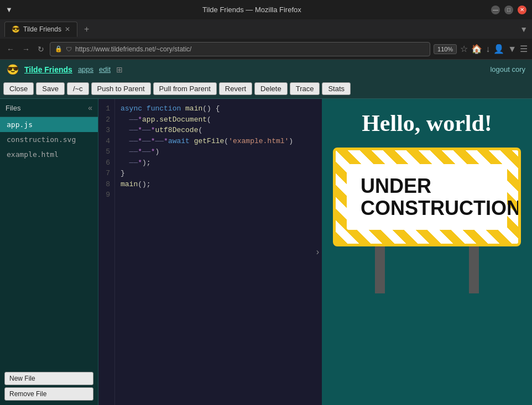 The height and width of the screenshot is (405, 532). Describe the element at coordinates (266, 29) in the screenshot. I see `tabbar: 😎 Tilde Friends ✕ + ▼` at that location.